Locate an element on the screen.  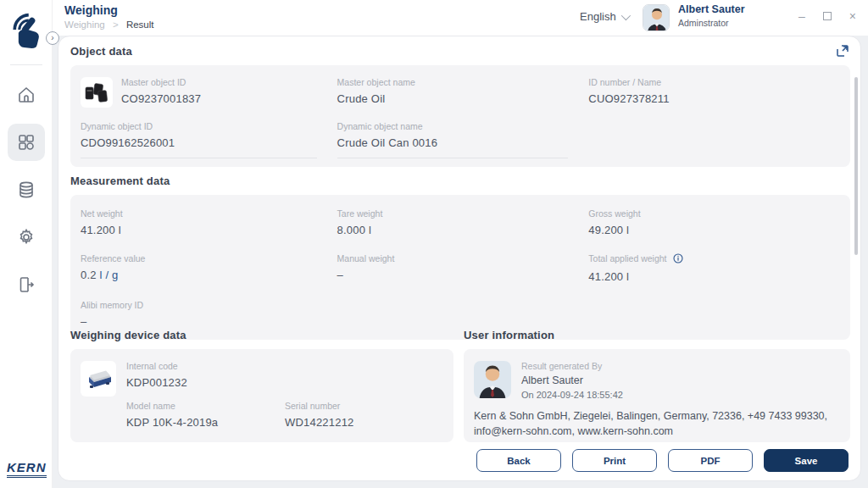
apps-grid-icon is located at coordinates (26, 142).